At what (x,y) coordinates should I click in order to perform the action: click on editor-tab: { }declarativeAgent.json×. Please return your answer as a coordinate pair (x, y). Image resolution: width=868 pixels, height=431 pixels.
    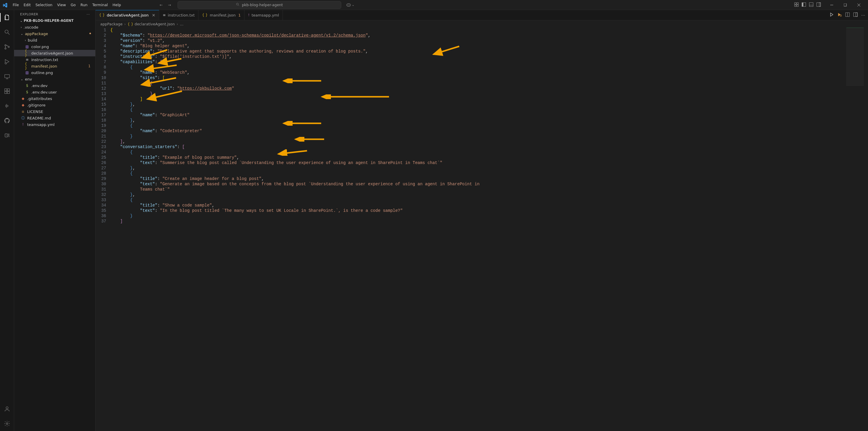
    Looking at the image, I should click on (127, 15).